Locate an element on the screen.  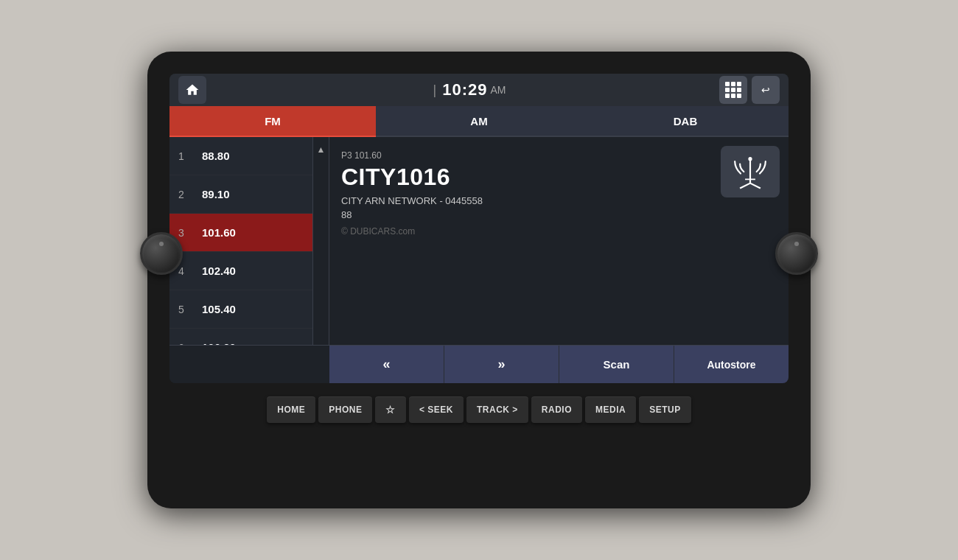
header-controls: ↩ is located at coordinates (749, 90).